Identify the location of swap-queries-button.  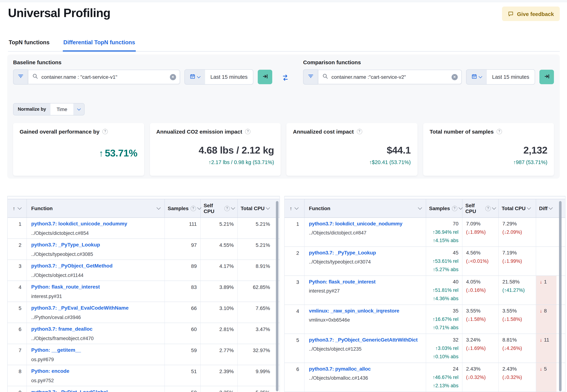
(285, 78).